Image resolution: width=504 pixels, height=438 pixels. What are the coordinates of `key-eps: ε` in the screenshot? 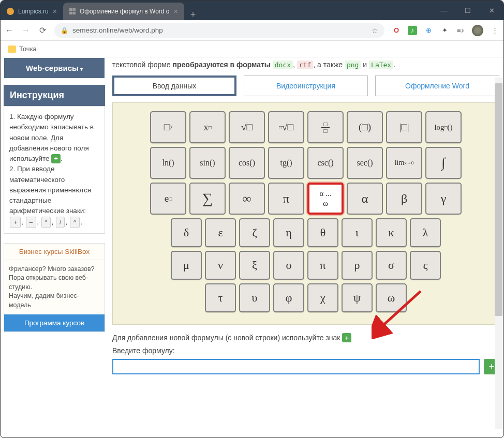 It's located at (220, 233).